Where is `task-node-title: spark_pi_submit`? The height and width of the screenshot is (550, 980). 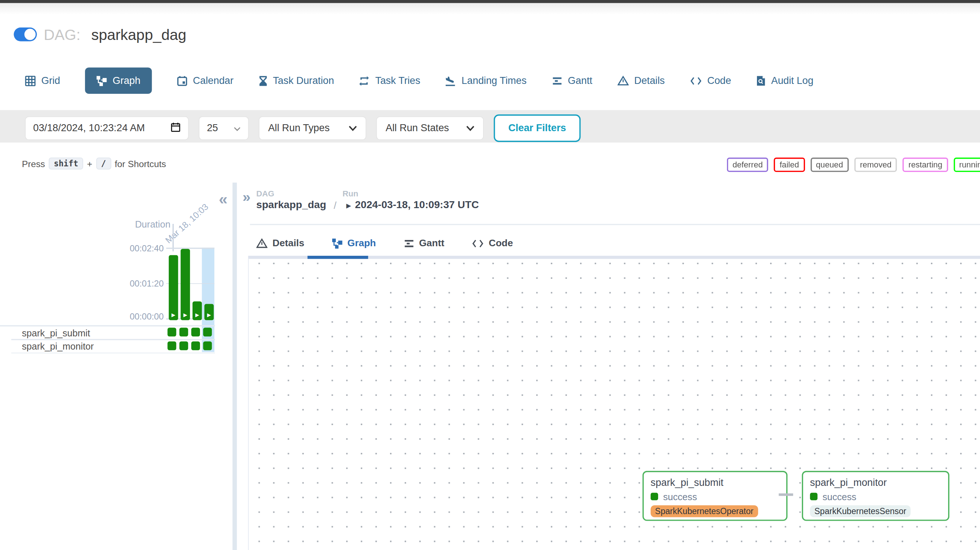 task-node-title: spark_pi_submit is located at coordinates (715, 482).